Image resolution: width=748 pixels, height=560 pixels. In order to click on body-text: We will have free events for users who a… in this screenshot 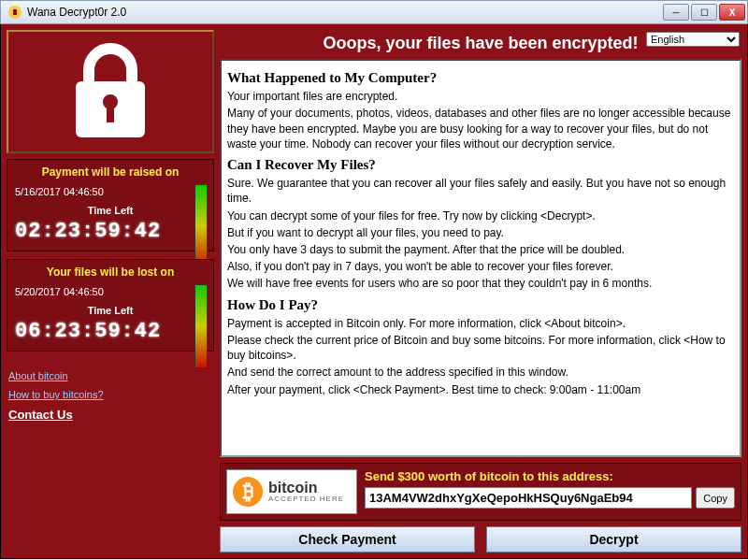, I will do `click(481, 283)`.